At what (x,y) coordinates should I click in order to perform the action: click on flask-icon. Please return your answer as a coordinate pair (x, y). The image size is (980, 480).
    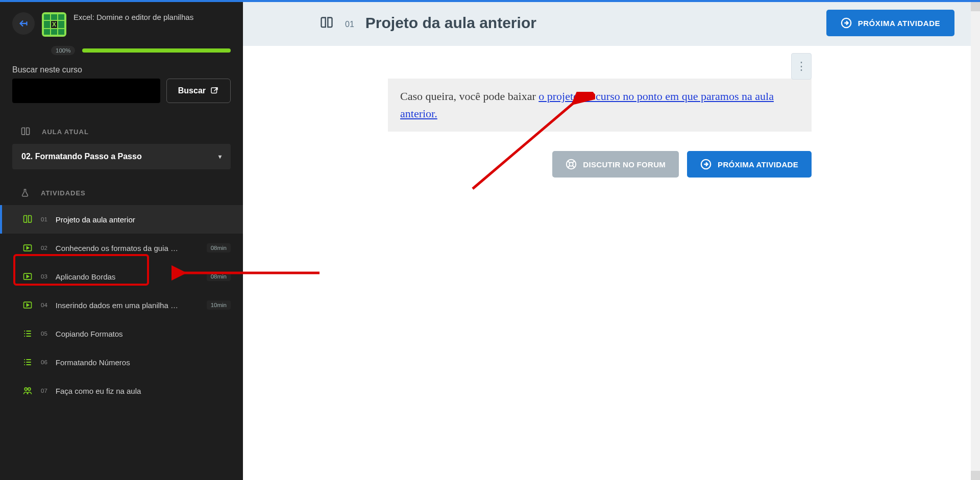
    Looking at the image, I should click on (25, 193).